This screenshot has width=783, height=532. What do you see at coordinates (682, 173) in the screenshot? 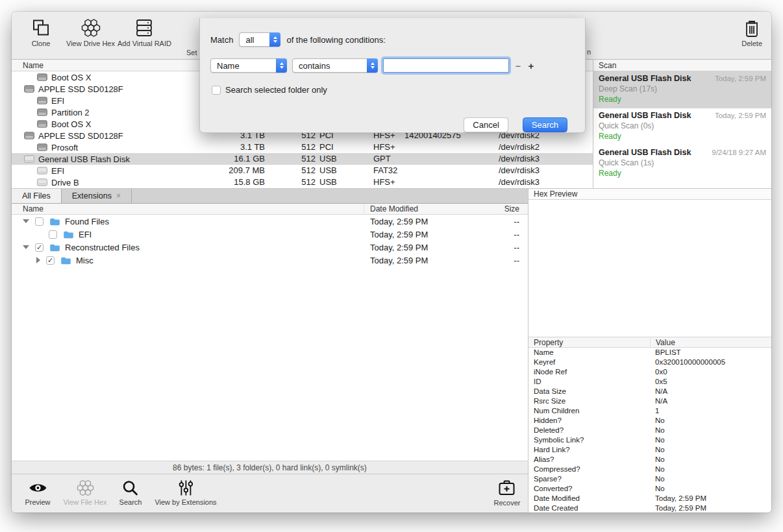
I see `scan-status: Ready` at bounding box center [682, 173].